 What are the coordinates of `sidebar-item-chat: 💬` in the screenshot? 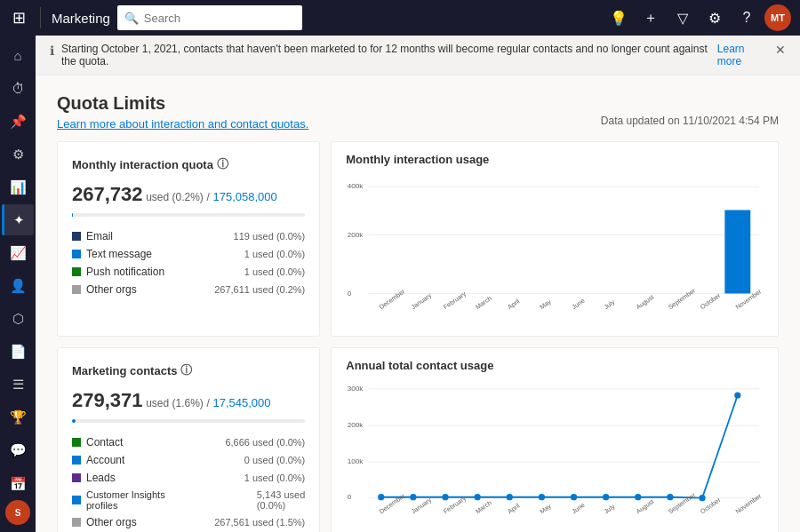 It's located at (18, 451).